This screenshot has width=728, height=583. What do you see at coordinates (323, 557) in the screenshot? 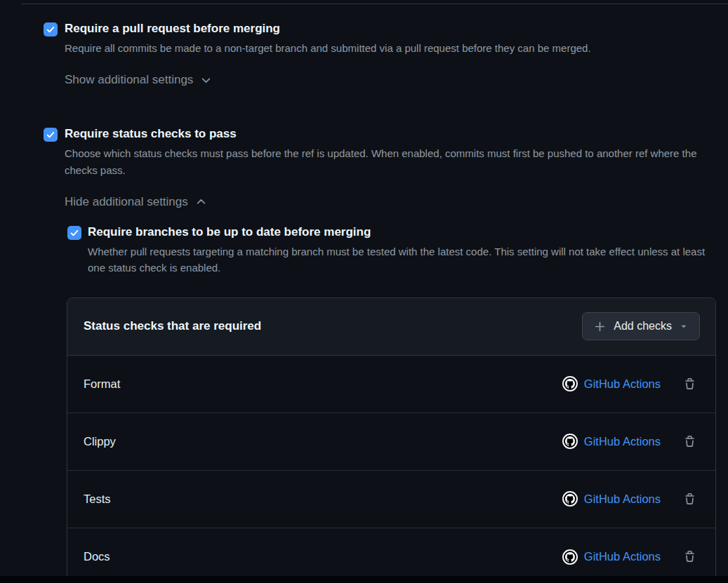
I see `check-name: Docs` at bounding box center [323, 557].